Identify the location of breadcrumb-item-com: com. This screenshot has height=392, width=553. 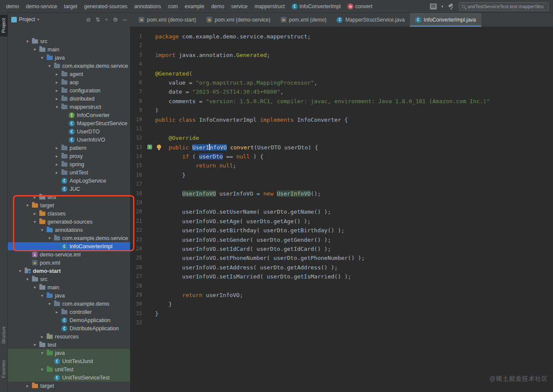
(173, 6).